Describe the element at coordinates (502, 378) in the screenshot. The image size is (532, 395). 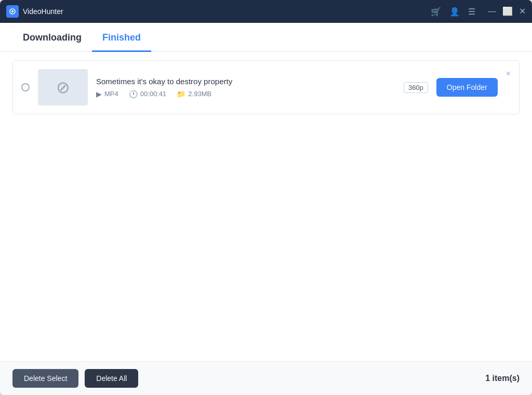
I see `item-count: 1 item(s)` at that location.